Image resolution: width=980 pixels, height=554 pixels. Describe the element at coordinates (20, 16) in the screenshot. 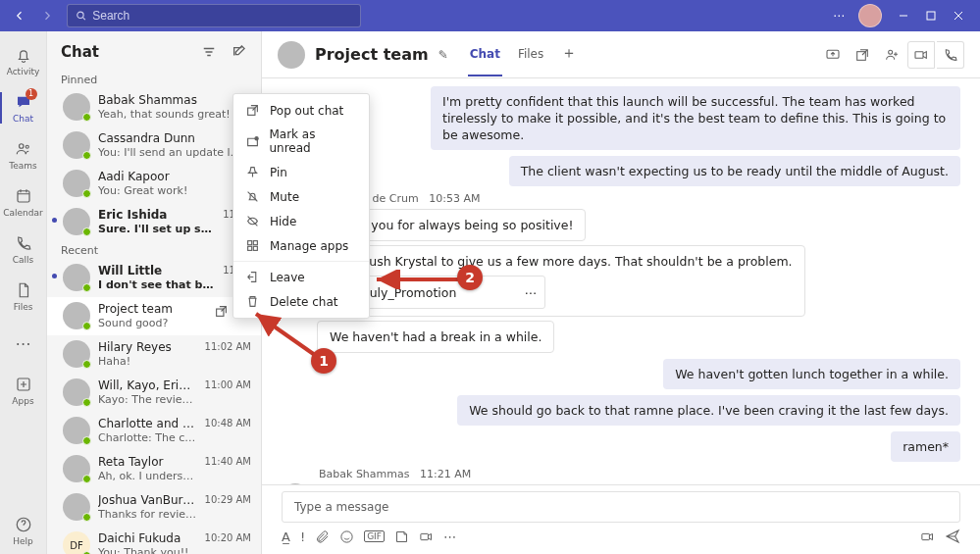

I see `back-button` at that location.